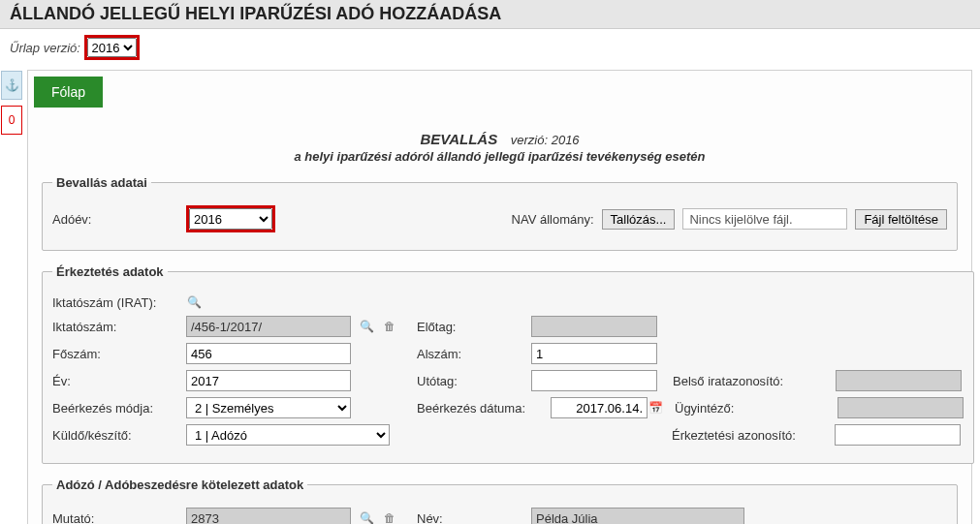 This screenshot has width=980, height=524. What do you see at coordinates (500, 139) in the screenshot?
I see `doc-title-row: BEVALLÁS verzió: 2016` at bounding box center [500, 139].